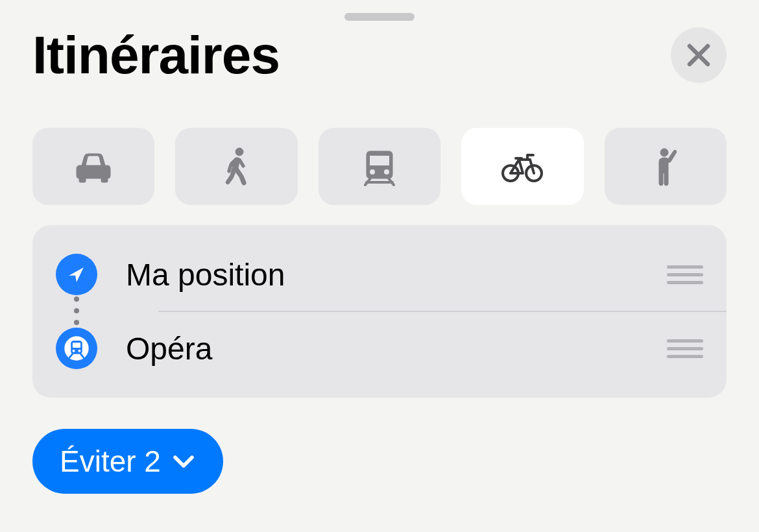  Describe the element at coordinates (110, 461) in the screenshot. I see `avoid-options-label: Éviter 2` at that location.